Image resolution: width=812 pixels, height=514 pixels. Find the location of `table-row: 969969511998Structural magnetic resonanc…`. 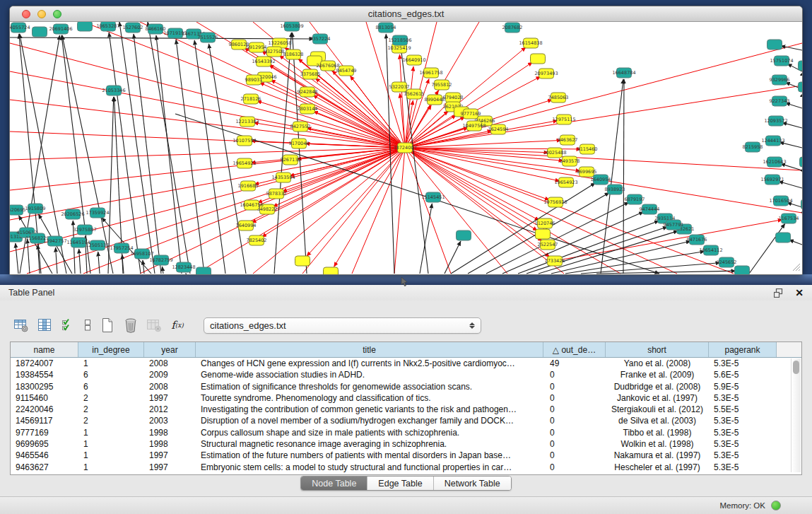

table-row: 969969511998Structural magnetic resonanc… is located at coordinates (406, 444).